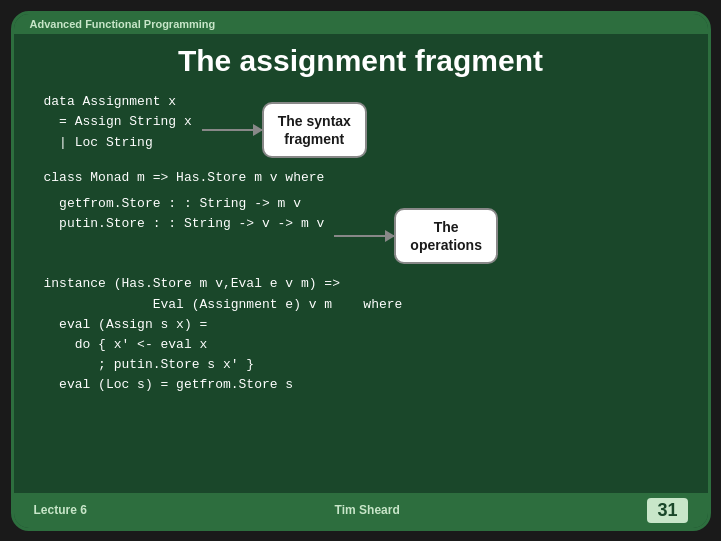  What do you see at coordinates (416, 236) in the screenshot?
I see `arrow-container2: The operations` at bounding box center [416, 236].